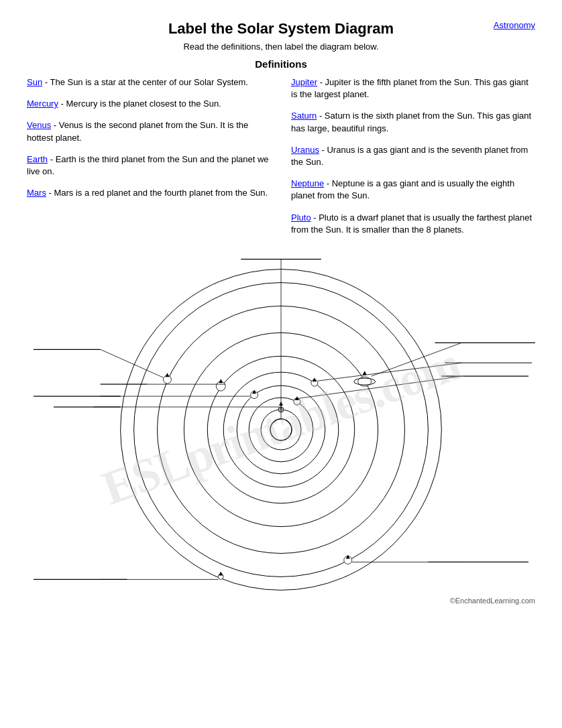 This screenshot has width=562, height=728. I want to click on definition-term: Earth, so click(38, 160).